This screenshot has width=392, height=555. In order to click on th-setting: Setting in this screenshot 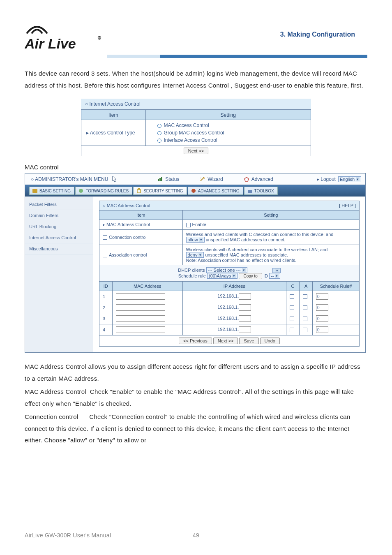, I will do `click(271, 215)`.